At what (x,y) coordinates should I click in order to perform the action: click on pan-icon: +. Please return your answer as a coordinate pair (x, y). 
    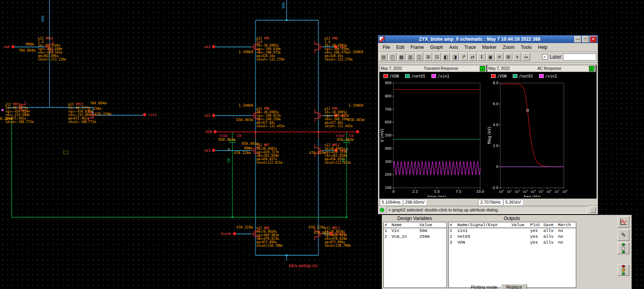
    Looking at the image, I should click on (517, 57).